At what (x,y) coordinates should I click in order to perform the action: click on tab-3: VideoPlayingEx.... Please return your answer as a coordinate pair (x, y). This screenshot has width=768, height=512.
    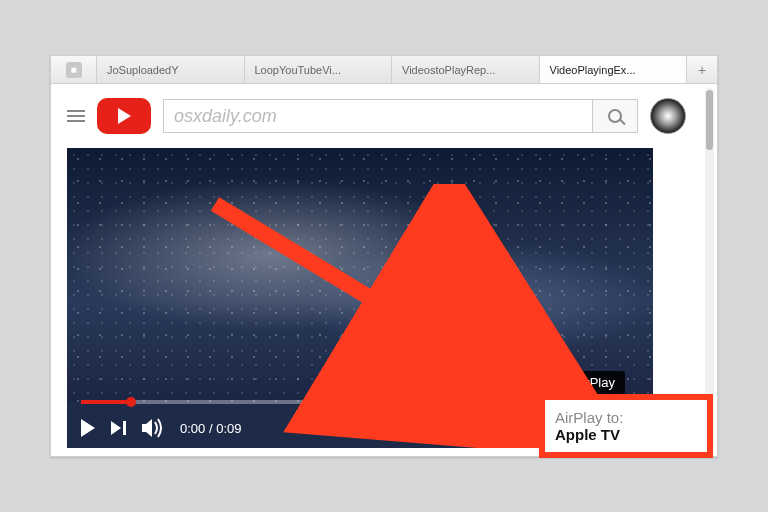
    Looking at the image, I should click on (614, 70).